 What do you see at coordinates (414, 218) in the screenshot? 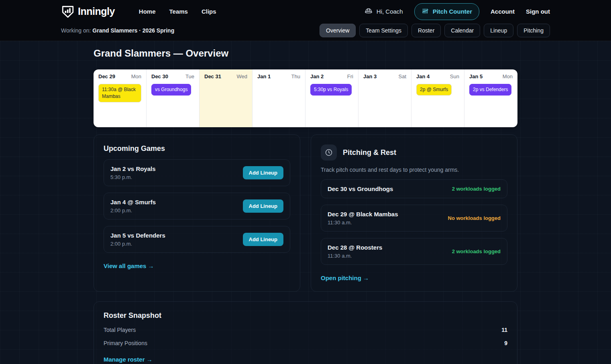
I see `pitching-entry-row: Dec 29 @ Black Mambas 11:30 a.m. No work…` at bounding box center [414, 218].